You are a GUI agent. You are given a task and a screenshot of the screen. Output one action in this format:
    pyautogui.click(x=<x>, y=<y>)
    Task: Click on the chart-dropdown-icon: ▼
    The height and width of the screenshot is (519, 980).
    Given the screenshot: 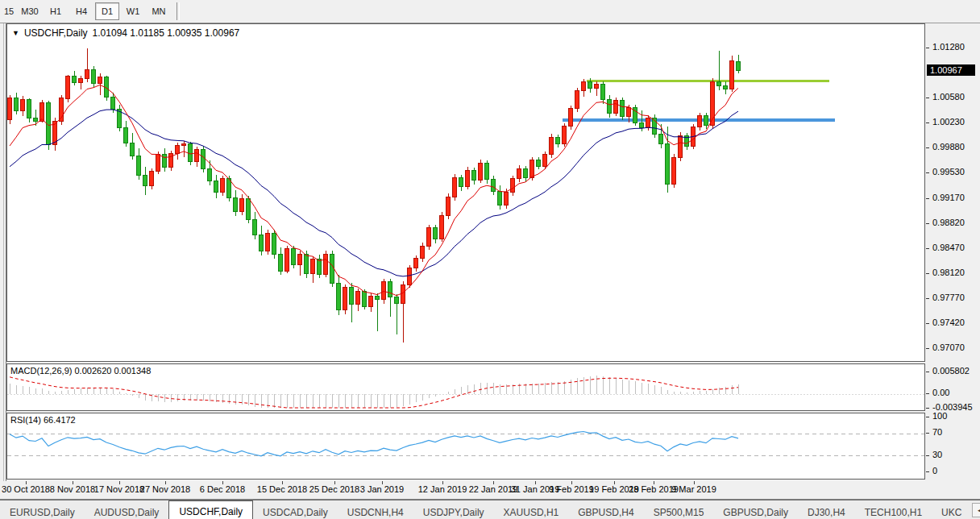 What is the action you would take?
    pyautogui.click(x=16, y=33)
    